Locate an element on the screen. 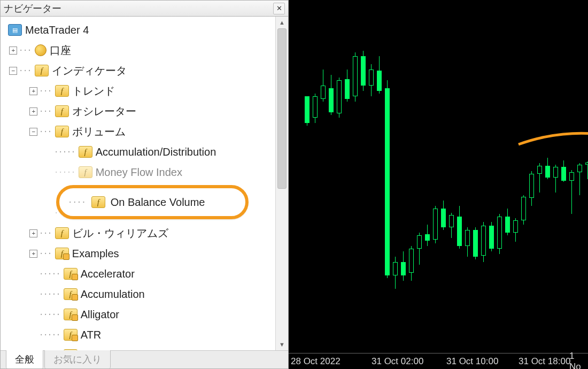  tree-obv-highlighted: ···· f On Balance Volume is located at coordinates (152, 202).